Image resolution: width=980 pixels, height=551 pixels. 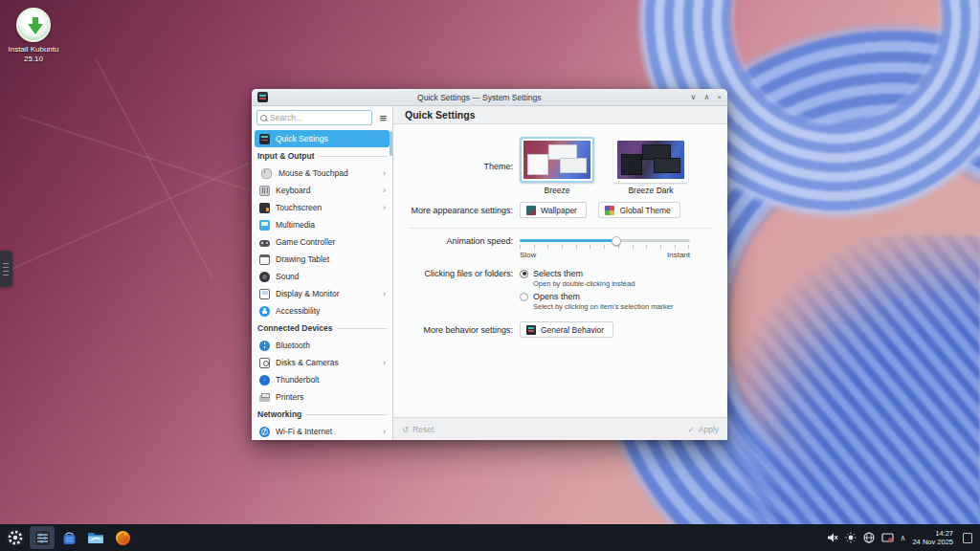 I want to click on sidebar-item-game-controller: Game Controller, so click(x=322, y=242).